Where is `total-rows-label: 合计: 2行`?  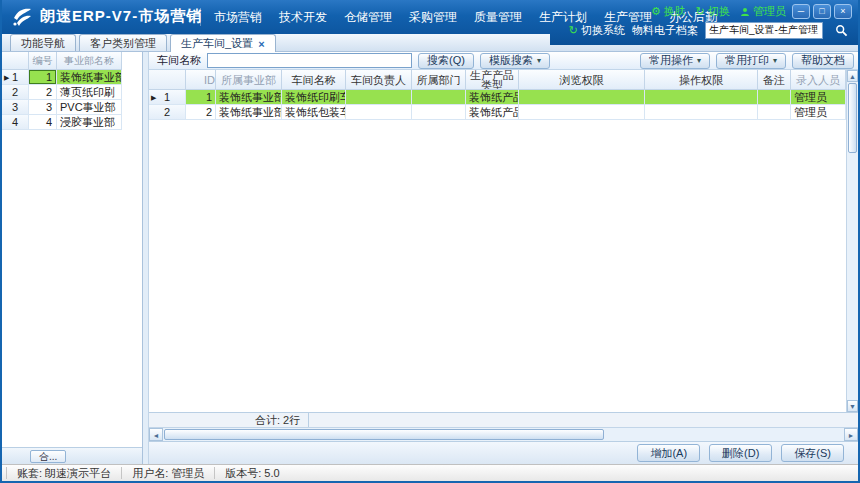
total-rows-label: 合计: 2行 is located at coordinates (229, 420).